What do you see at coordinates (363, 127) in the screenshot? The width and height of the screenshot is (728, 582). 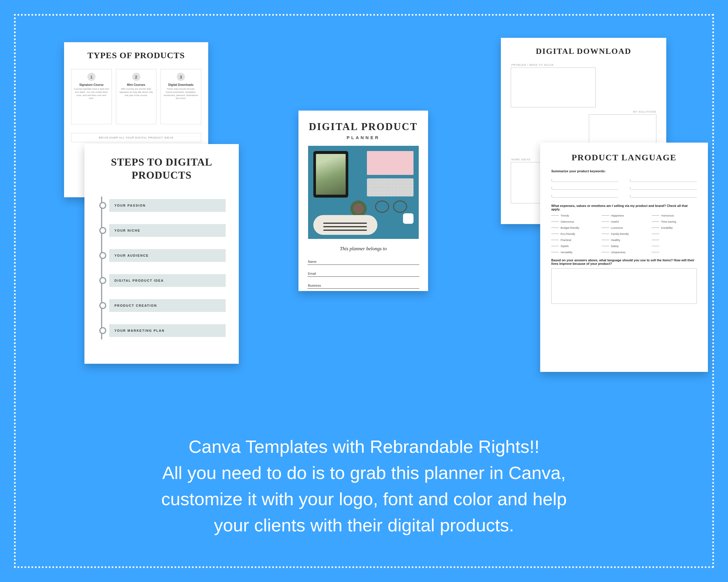 I see `cover-title: DIGITAL PRODUCT` at bounding box center [363, 127].